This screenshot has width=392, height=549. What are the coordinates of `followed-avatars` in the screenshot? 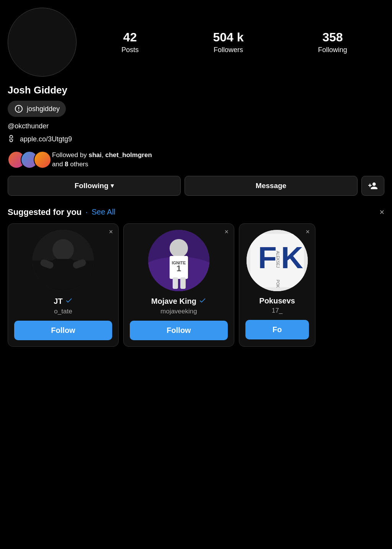 It's located at (27, 160).